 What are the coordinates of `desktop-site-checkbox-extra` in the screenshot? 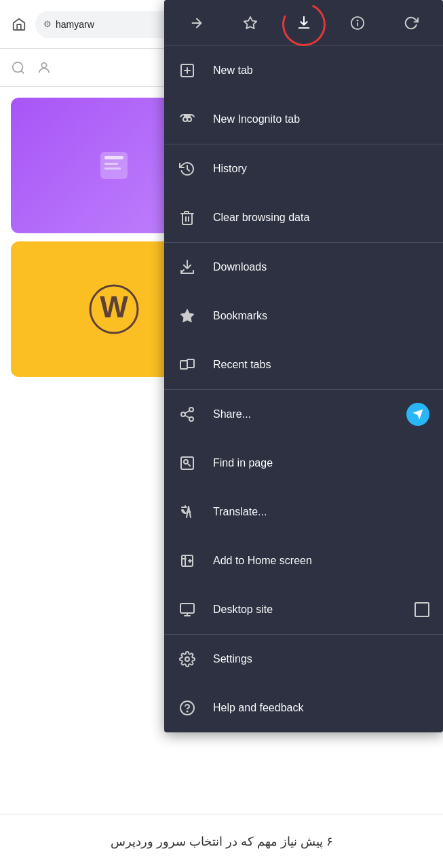 It's located at (422, 610).